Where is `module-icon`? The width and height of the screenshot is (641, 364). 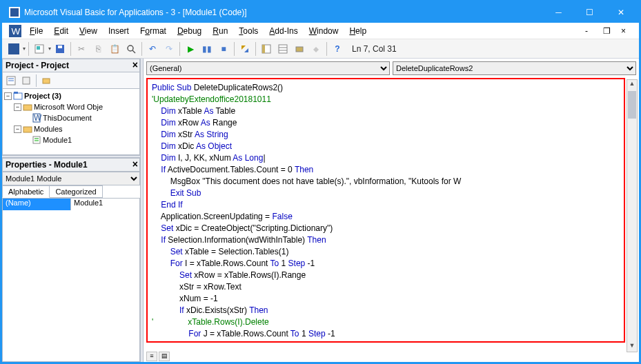
module-icon is located at coordinates (37, 140).